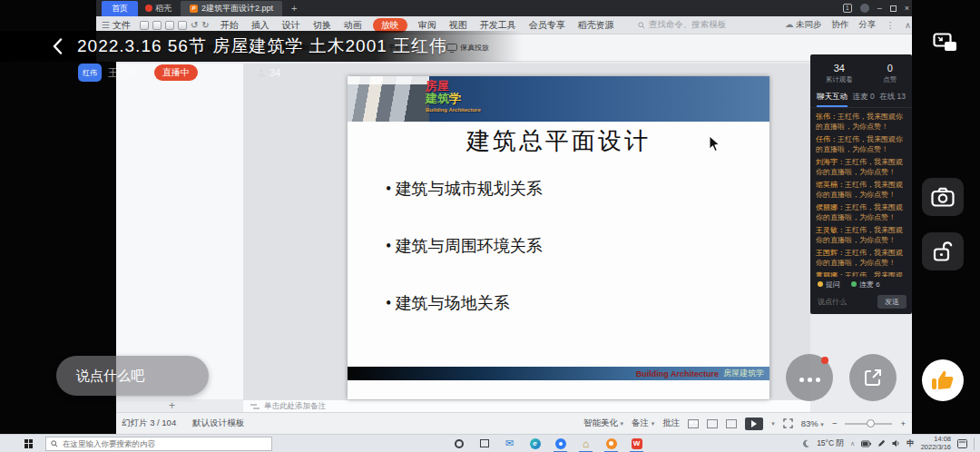  Describe the element at coordinates (809, 378) in the screenshot. I see `more-options-button` at that location.